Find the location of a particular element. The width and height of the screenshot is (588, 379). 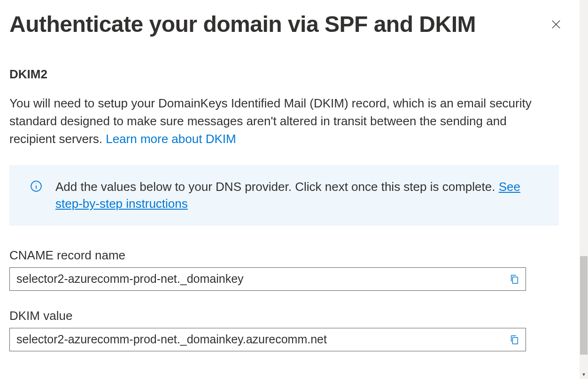

info-icon is located at coordinates (36, 186).